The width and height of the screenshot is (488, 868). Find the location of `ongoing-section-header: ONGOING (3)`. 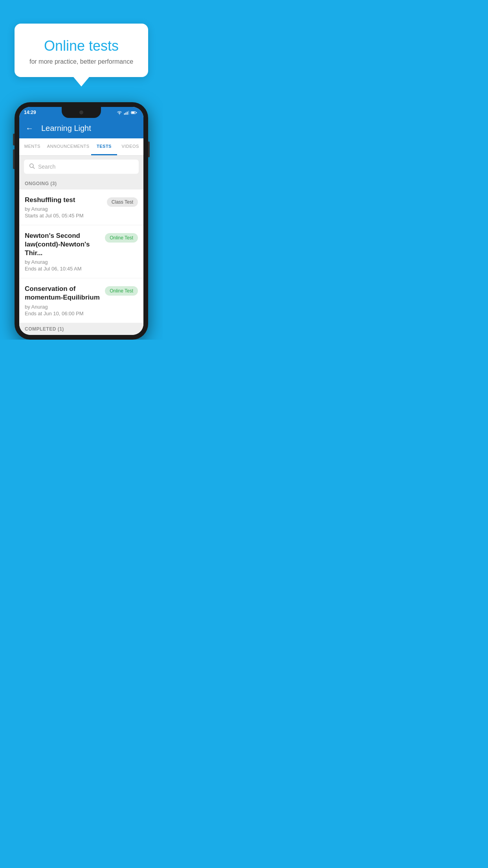

ongoing-section-header: ONGOING (3) is located at coordinates (81, 184).